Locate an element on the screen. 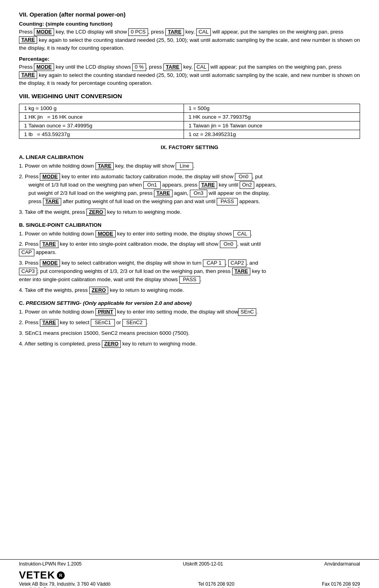  display-cap2: CAP2 is located at coordinates (237, 263).